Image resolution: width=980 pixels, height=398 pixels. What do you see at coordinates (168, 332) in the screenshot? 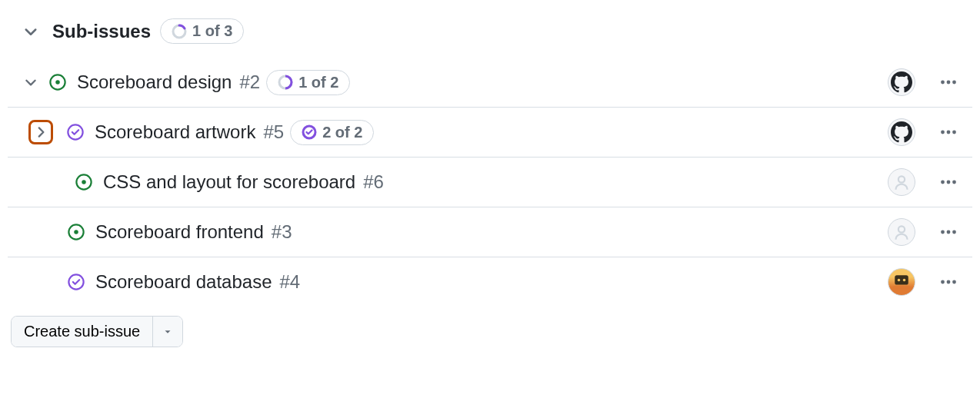
I see `triangle-down-icon` at bounding box center [168, 332].